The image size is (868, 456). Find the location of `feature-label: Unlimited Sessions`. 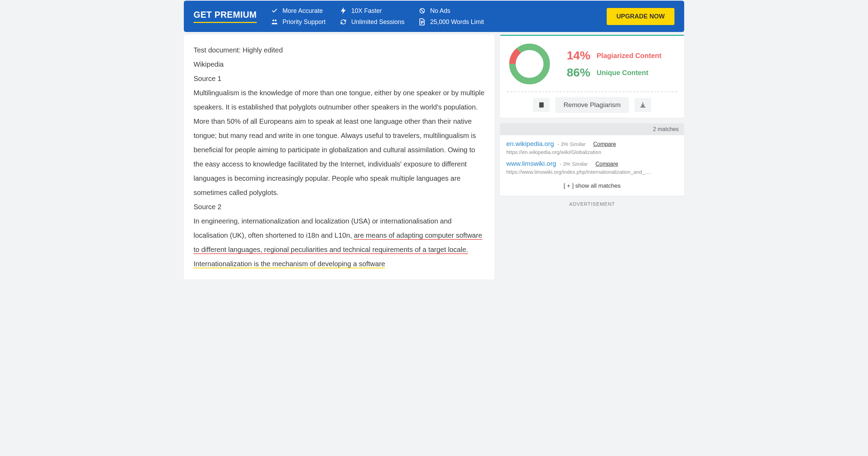

feature-label: Unlimited Sessions is located at coordinates (378, 22).